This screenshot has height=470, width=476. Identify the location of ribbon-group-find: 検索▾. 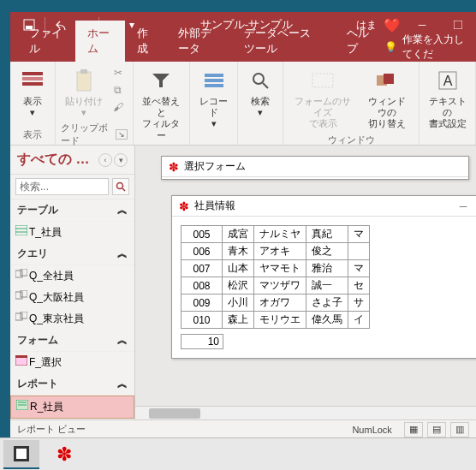
(260, 103).